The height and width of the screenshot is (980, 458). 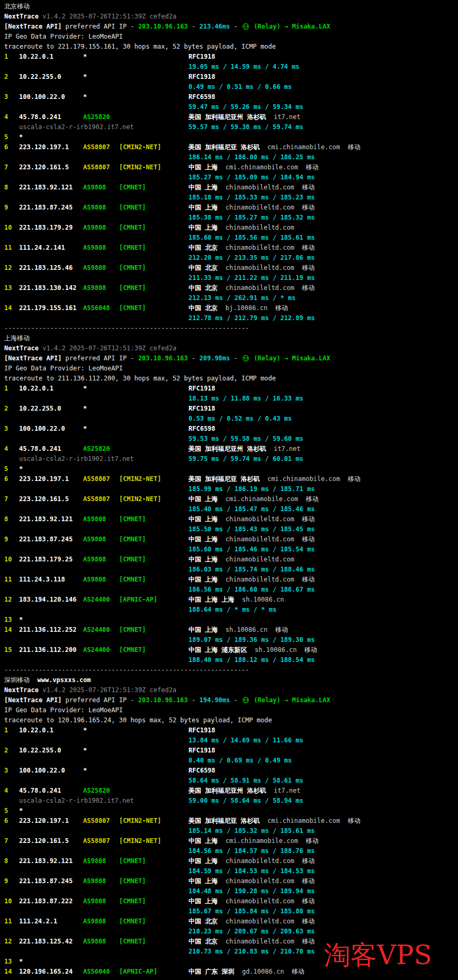 What do you see at coordinates (12, 479) in the screenshot?
I see `hop-number: 6` at bounding box center [12, 479].